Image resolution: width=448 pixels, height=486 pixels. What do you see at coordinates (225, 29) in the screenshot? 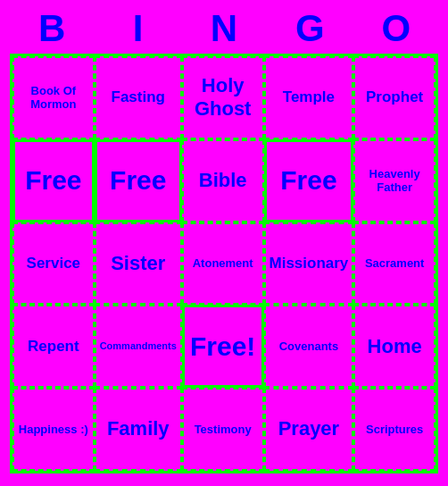
I see `header-n: N` at bounding box center [225, 29].